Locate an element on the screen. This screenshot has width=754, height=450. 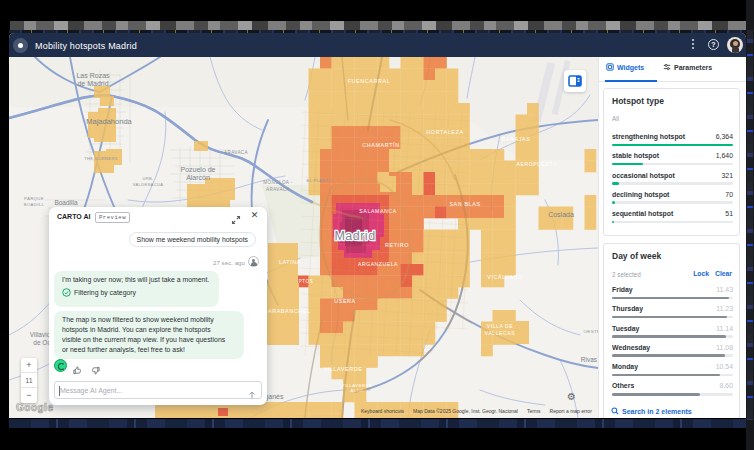
svg-text: EL PLANTÍO is located at coordinates (320, 180).